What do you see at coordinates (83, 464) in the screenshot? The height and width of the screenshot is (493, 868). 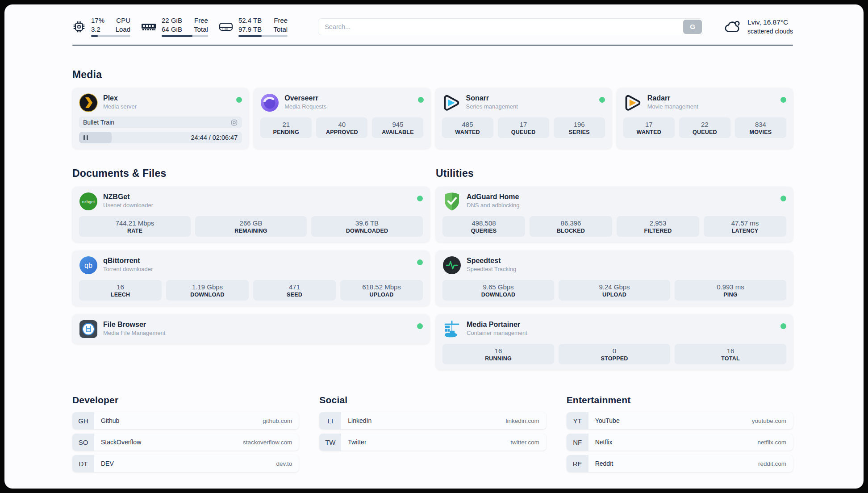 I see `bookmark-abbr: DT` at bounding box center [83, 464].